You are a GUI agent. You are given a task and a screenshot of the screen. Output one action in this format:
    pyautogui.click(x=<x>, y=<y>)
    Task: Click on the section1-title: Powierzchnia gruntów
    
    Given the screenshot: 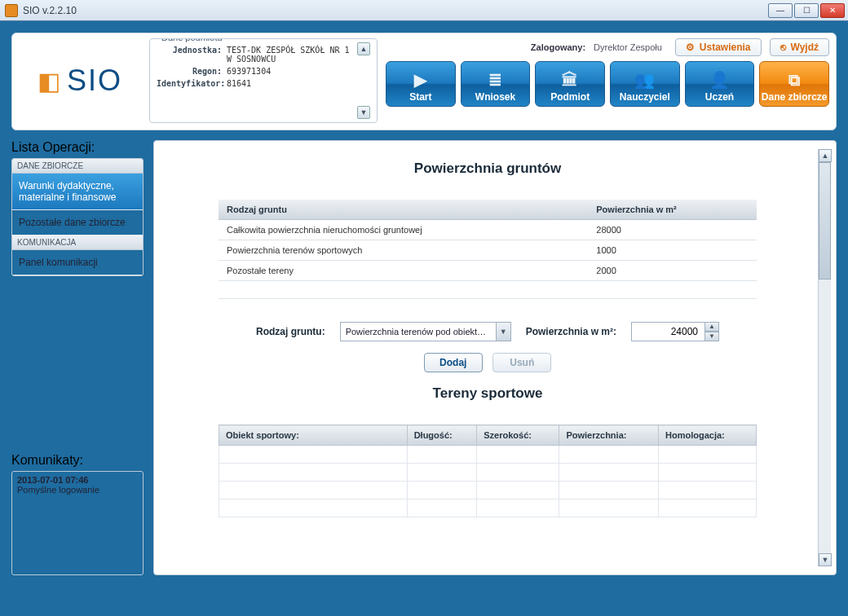 What is the action you would take?
    pyautogui.click(x=488, y=169)
    